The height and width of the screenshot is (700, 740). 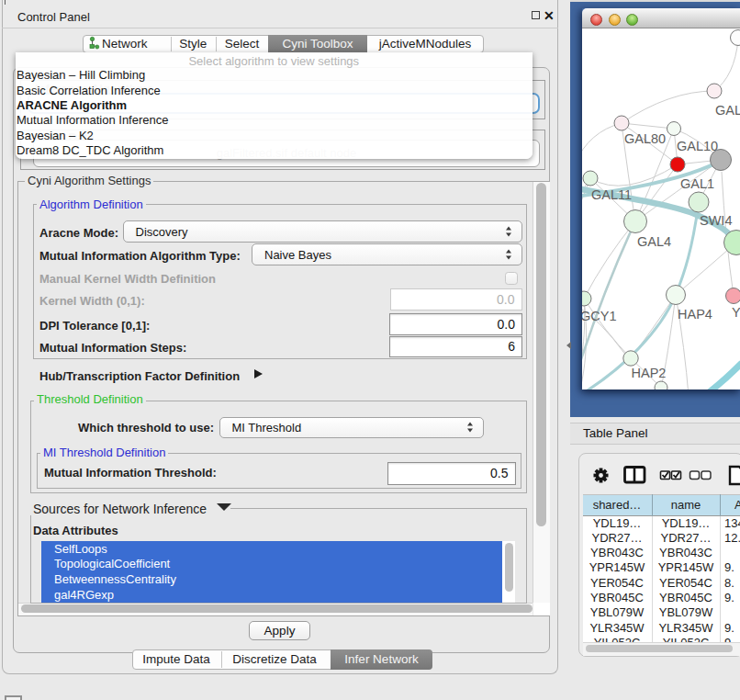 What do you see at coordinates (649, 373) in the screenshot?
I see `svg-text: HAP2` at bounding box center [649, 373].